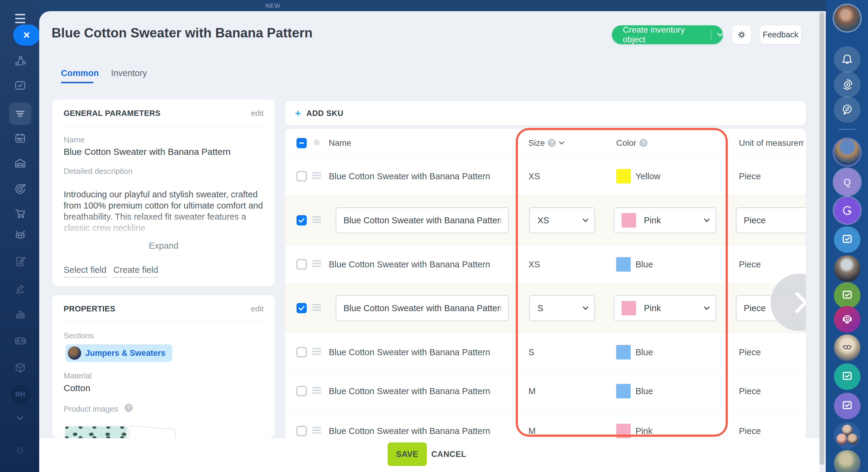  What do you see at coordinates (136, 271) in the screenshot?
I see `create-field-link: Create field` at bounding box center [136, 271].